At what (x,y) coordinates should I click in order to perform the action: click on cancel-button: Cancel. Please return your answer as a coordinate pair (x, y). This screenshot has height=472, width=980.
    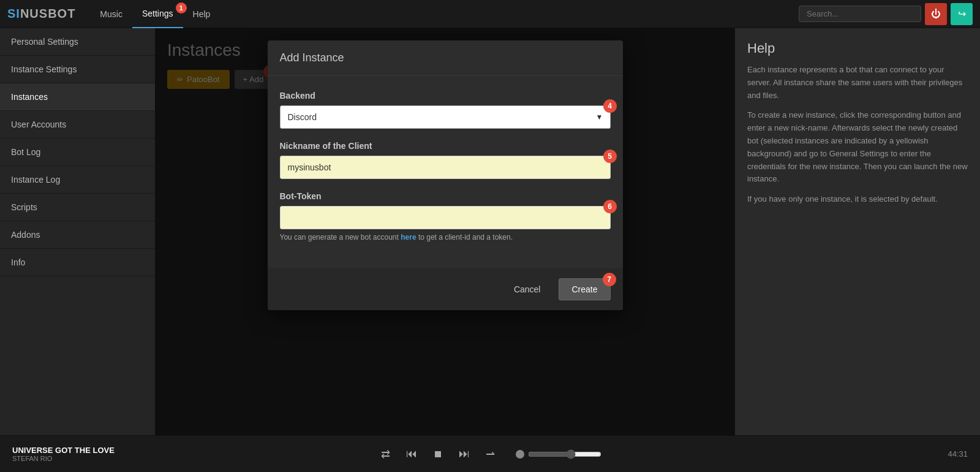
    Looking at the image, I should click on (527, 289).